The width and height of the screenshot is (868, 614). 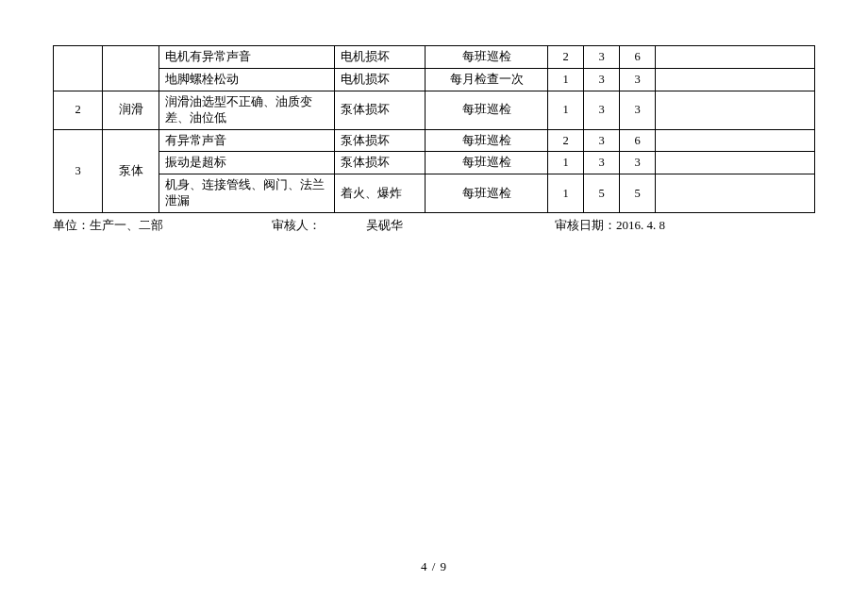 What do you see at coordinates (247, 109) in the screenshot?
I see `cell-desc: 润滑油选型不正确、油质变差、油位低` at bounding box center [247, 109].